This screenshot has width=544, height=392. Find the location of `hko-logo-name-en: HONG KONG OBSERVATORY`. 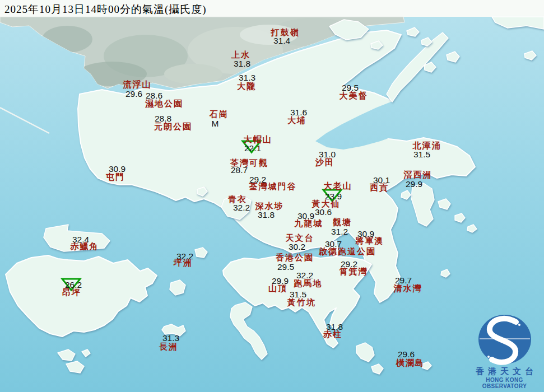

hko-logo-name-en: HONG KONG OBSERVATORY is located at coordinates (504, 383).